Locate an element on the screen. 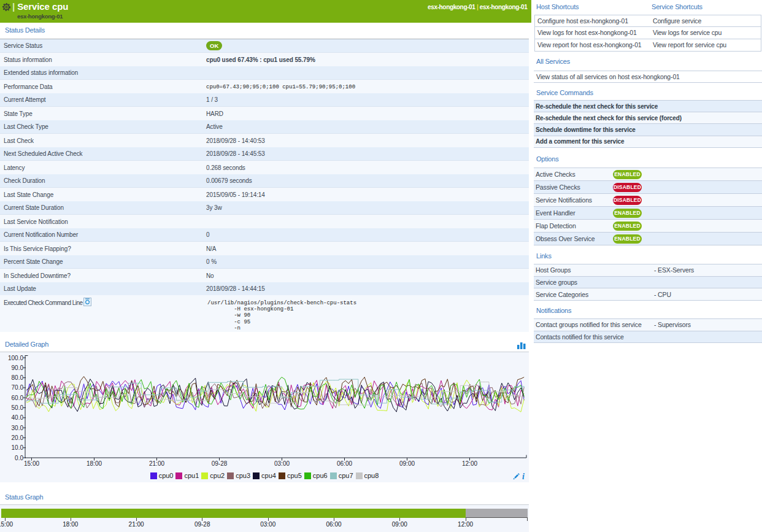  svg-text: 100.0 is located at coordinates (16, 358).